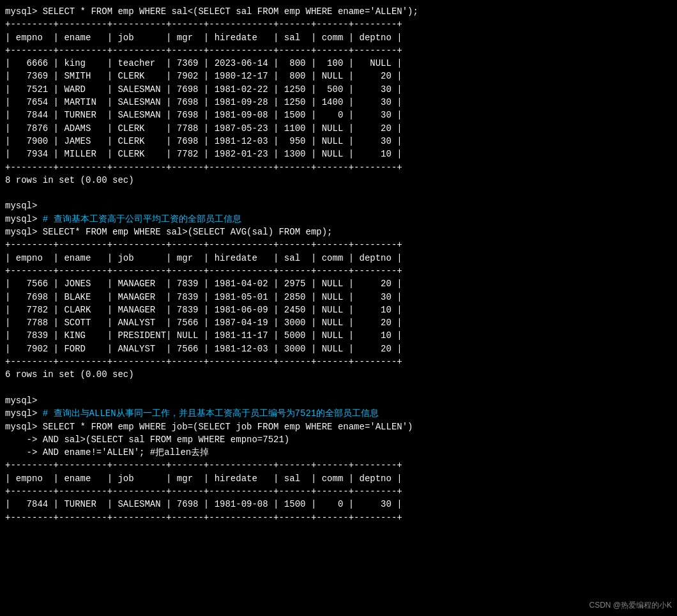  Describe the element at coordinates (630, 606) in the screenshot. I see `watermark: CSDN @热爱编程的小K` at that location.